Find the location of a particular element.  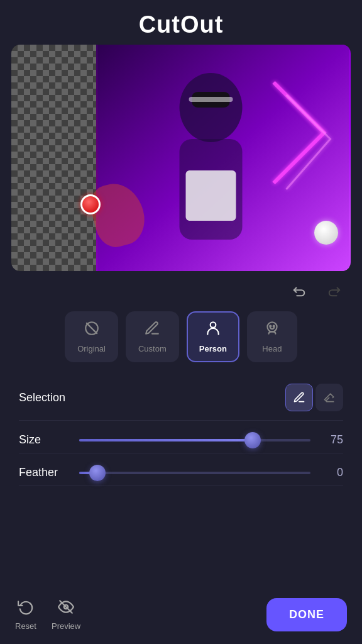

original-icon is located at coordinates (92, 330).